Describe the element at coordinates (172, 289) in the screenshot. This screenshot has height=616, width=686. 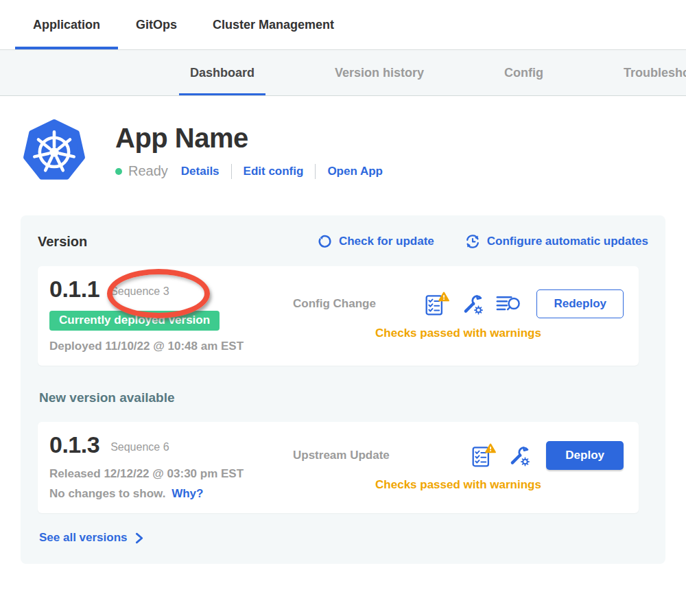
I see `deployed-version-row: 0.1.1 Sequence 3` at that location.